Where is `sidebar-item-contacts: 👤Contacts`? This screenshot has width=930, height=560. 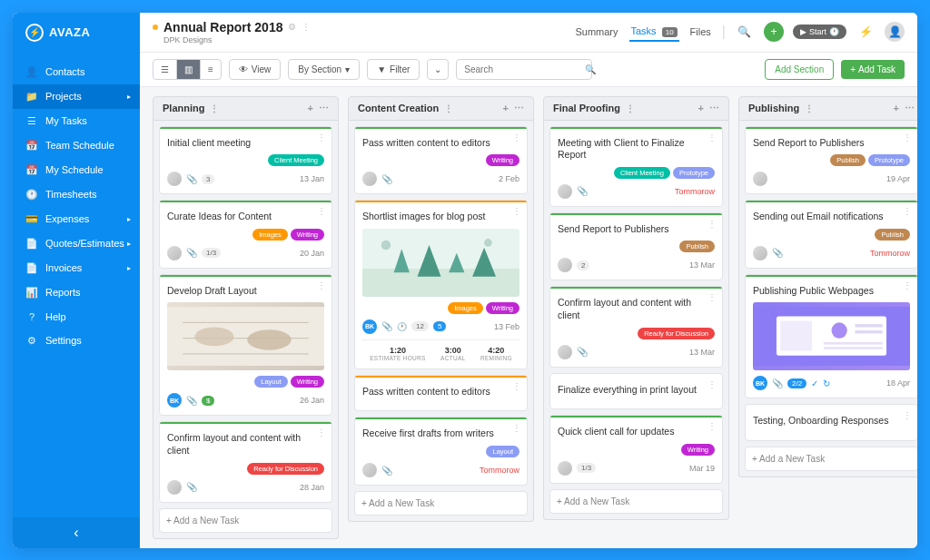
sidebar-item-contacts: 👤Contacts is located at coordinates (76, 73).